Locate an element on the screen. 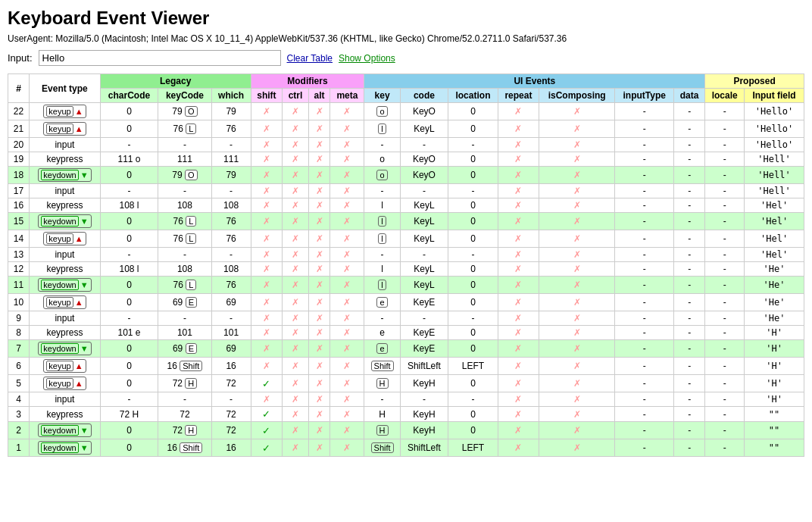 This screenshot has height=522, width=812. table-row: 16keypress108 l108108✗✗✗✗lKeyL0✗✗---'Hel… is located at coordinates (406, 206).